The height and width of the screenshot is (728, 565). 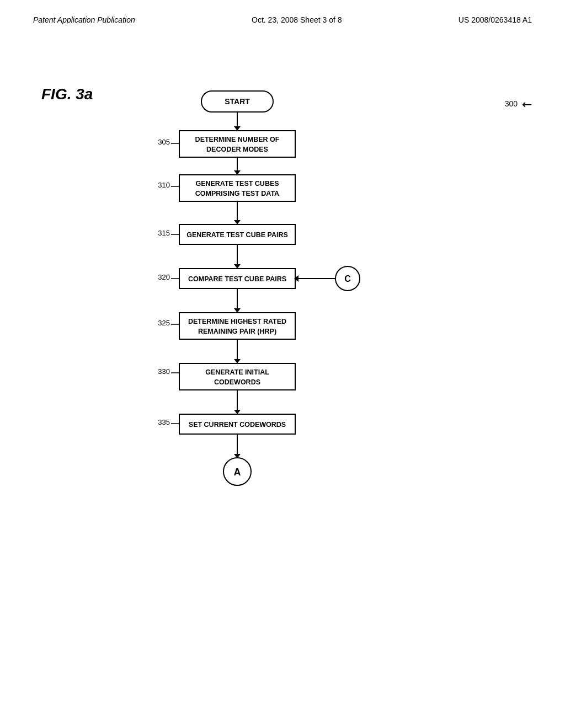 What do you see at coordinates (164, 422) in the screenshot?
I see `label-335: 335` at bounding box center [164, 422].